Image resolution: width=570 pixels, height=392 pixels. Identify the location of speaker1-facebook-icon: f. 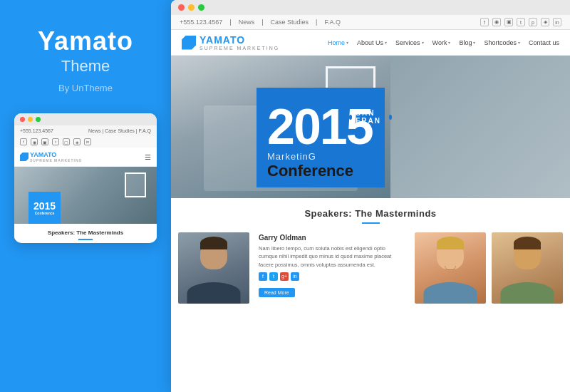
(263, 277).